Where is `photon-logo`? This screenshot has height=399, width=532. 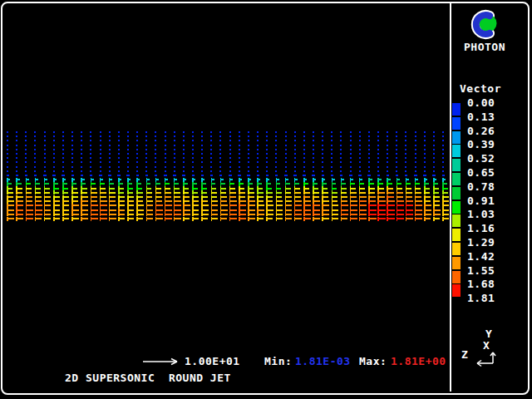 photon-logo is located at coordinates (485, 25).